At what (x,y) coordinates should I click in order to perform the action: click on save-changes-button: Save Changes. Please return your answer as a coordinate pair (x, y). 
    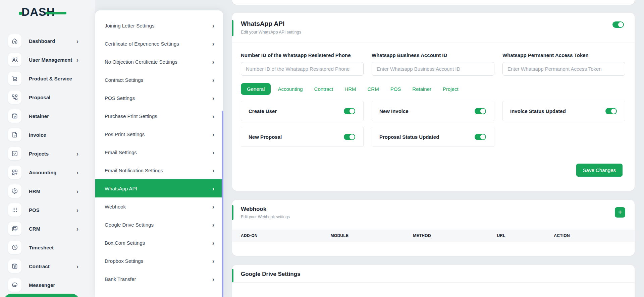
    Looking at the image, I should click on (599, 170).